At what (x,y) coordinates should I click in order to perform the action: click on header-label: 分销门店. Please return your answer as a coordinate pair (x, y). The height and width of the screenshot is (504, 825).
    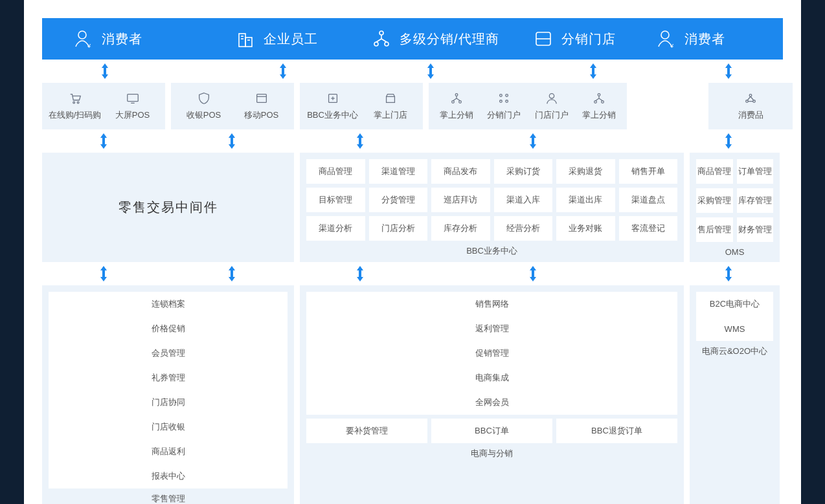
    Looking at the image, I should click on (589, 39).